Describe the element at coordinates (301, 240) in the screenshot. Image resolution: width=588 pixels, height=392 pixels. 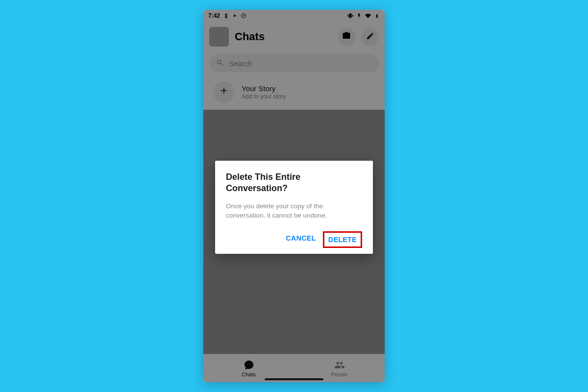
I see `cancel-button: CANCEL` at that location.